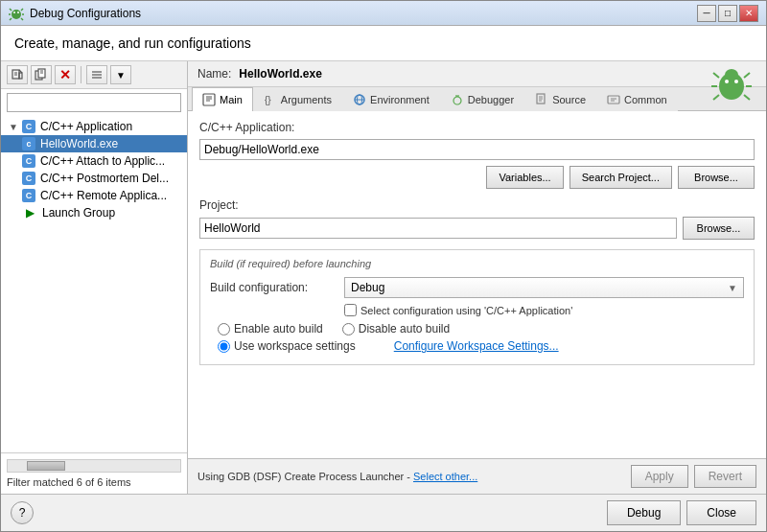  Describe the element at coordinates (29, 127) in the screenshot. I see `cpp-app-icon: C` at that location.